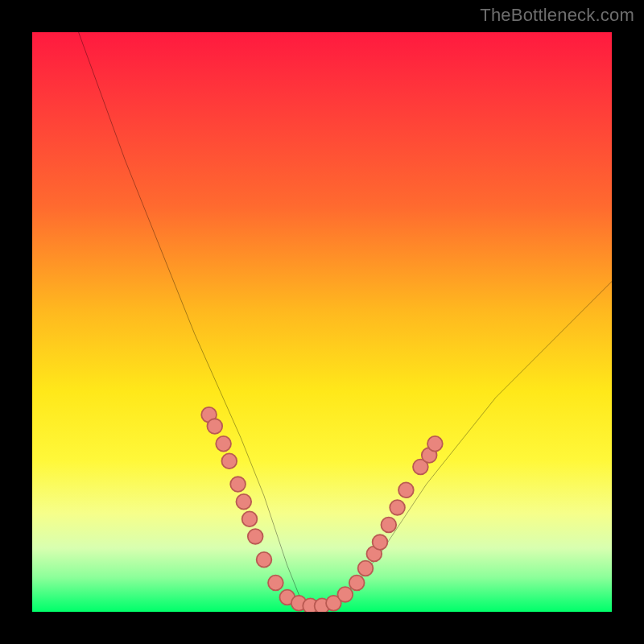  Describe the element at coordinates (557, 15) in the screenshot. I see `watermark-text: TheBottleneck.com` at that location.